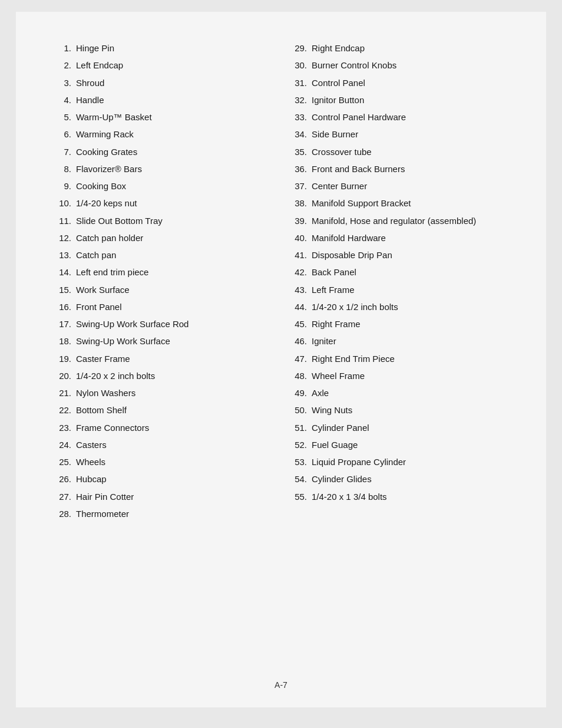 This screenshot has width=562, height=728. I want to click on item-label: Catch pan holder, so click(176, 238).